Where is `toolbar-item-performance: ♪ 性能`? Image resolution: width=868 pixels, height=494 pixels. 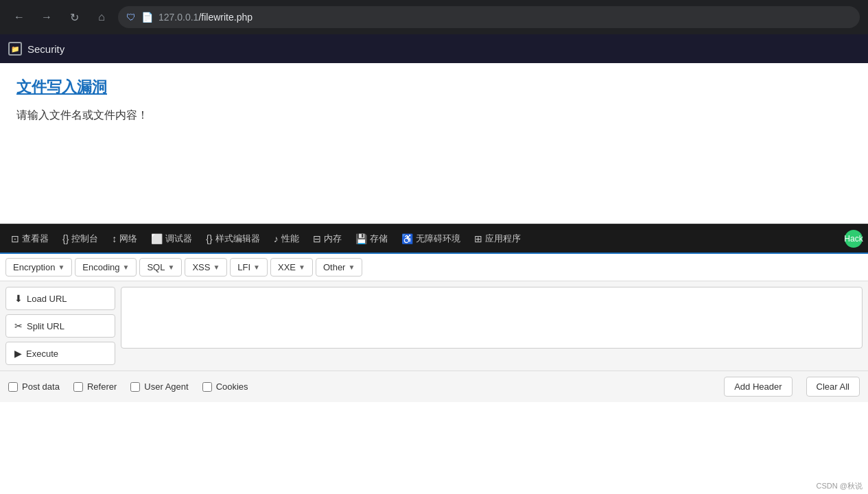 toolbar-item-performance: ♪ 性能 is located at coordinates (287, 239).